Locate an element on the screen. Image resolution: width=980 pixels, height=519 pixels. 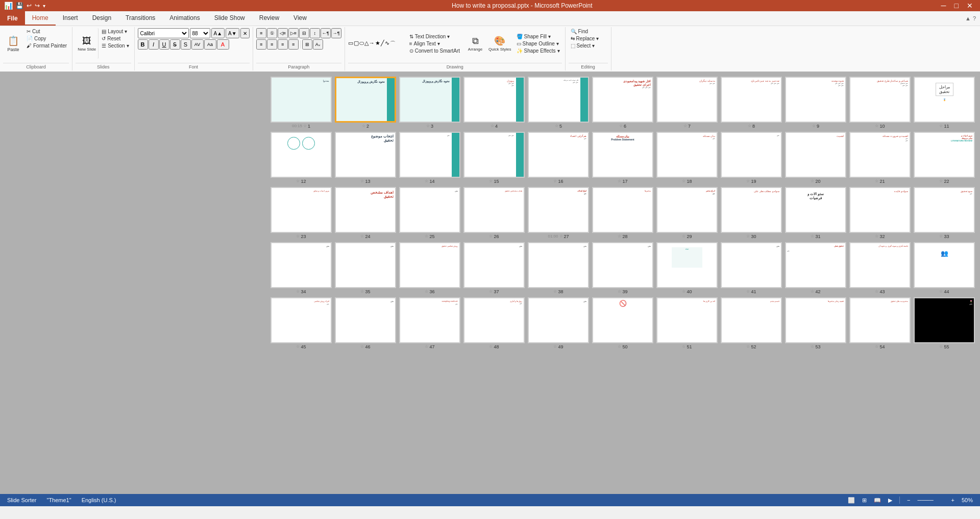
shape-fill-button: 🪣 Shape Fill ▾ is located at coordinates (538, 37).